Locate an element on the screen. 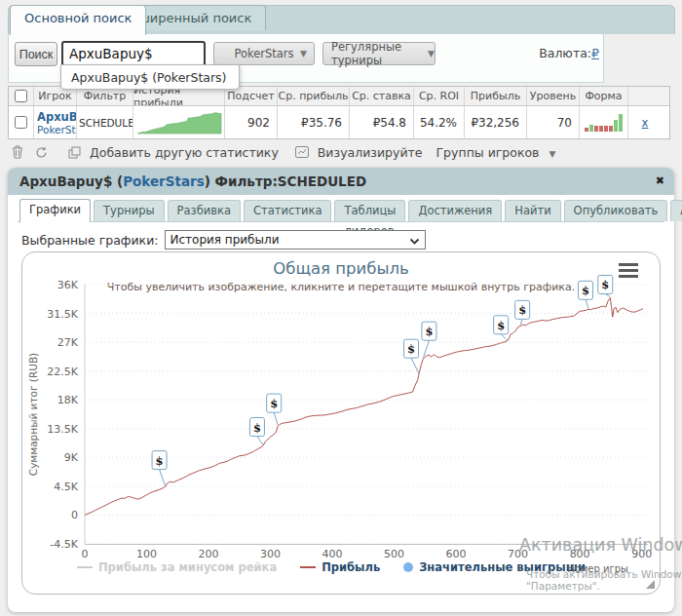 The width and height of the screenshot is (682, 616). x-axis-title: Номер игры is located at coordinates (598, 569).